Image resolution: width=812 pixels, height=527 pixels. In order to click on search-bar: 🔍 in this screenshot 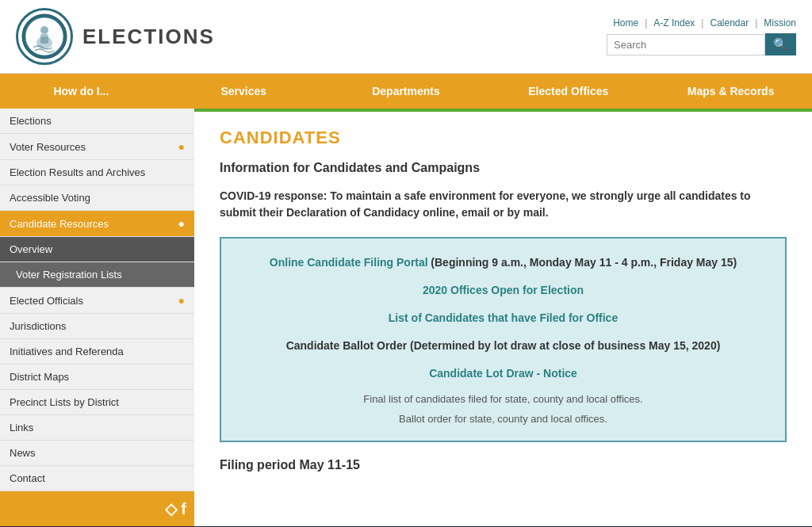, I will do `click(701, 44)`.